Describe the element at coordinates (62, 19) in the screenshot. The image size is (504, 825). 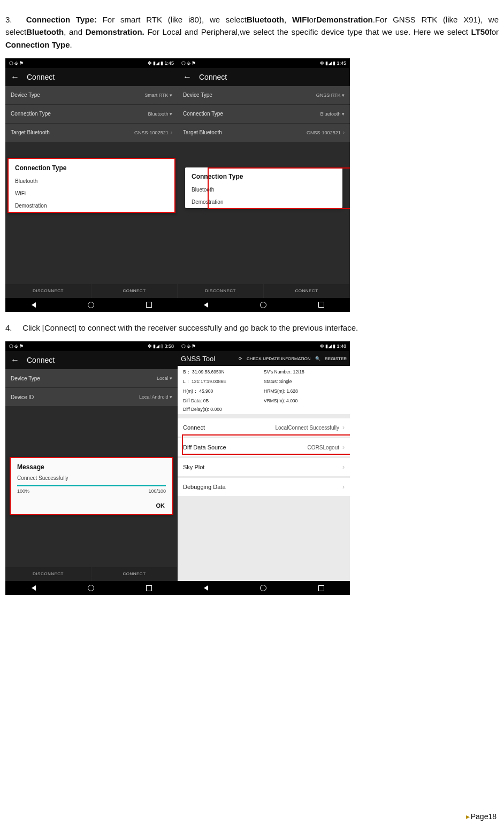
I see `step3-label: Connection Type:` at that location.